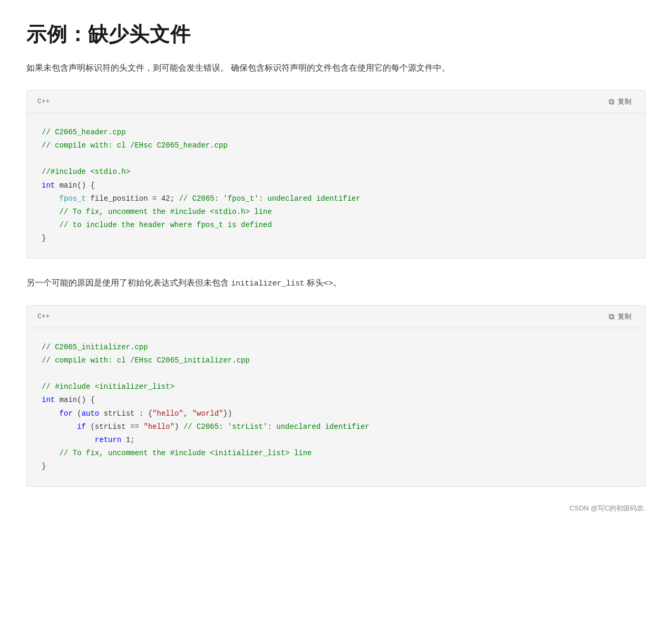  Describe the element at coordinates (336, 283) in the screenshot. I see `between-text: 另一个可能的原因是使用了初始化表达式列表但未包含 initializer_lis…` at that location.